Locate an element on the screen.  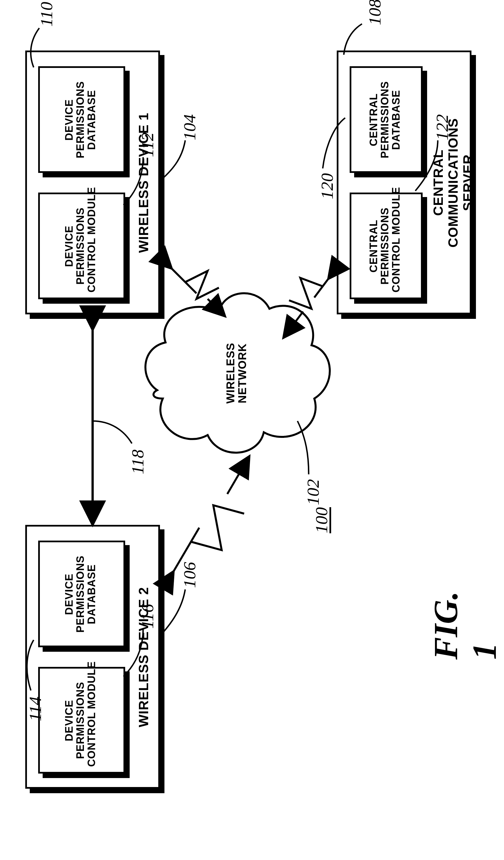
ref-112: 112 is located at coordinates (147, 145).